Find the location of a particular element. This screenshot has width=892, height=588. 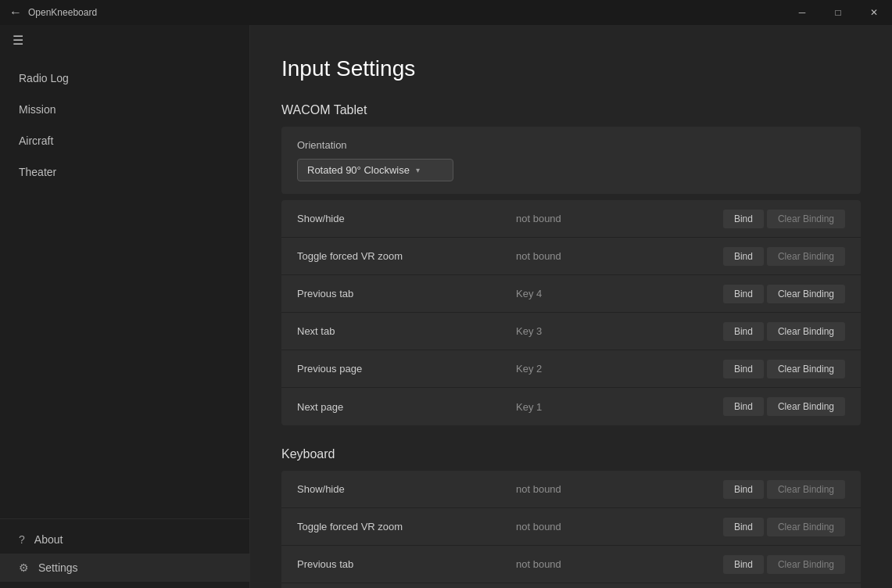

sidebar-top: ☰ is located at coordinates (125, 41).